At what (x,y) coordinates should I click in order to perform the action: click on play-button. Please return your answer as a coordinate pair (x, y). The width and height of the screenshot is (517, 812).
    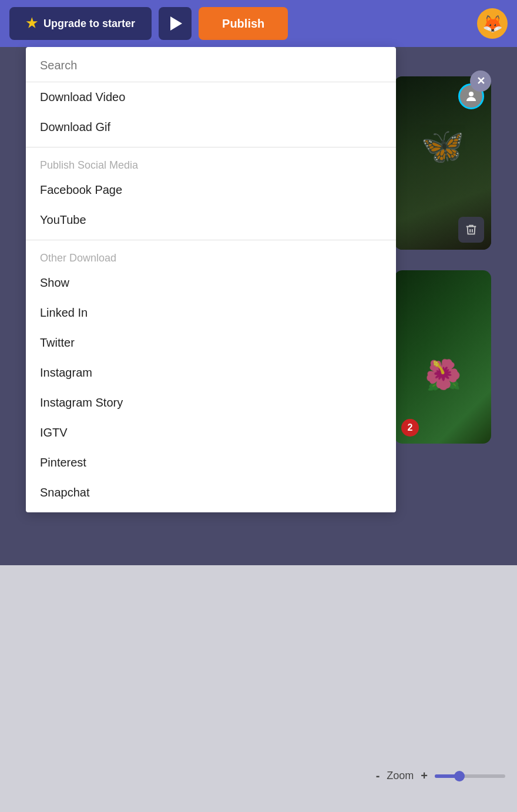
    Looking at the image, I should click on (175, 24).